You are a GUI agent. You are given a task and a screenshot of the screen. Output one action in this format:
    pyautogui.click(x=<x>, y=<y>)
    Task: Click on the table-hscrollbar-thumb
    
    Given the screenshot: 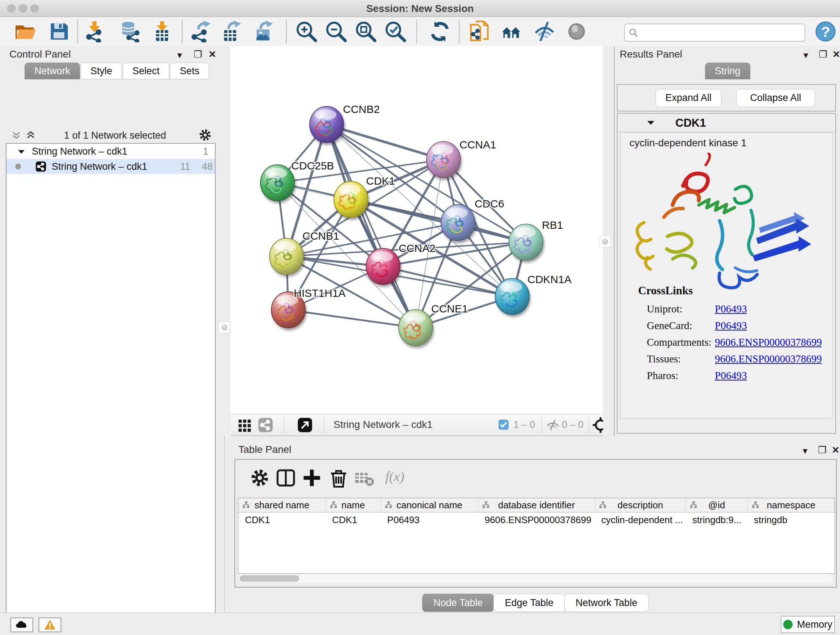 What is the action you would take?
    pyautogui.click(x=270, y=578)
    